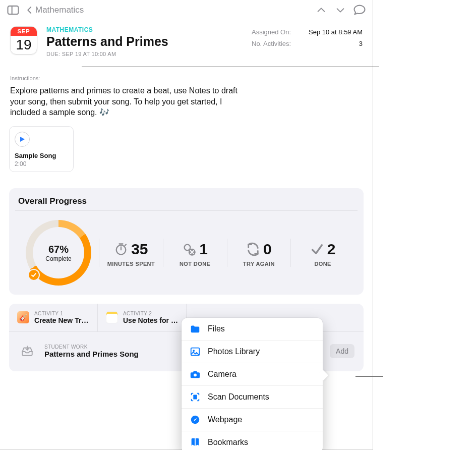 The width and height of the screenshot is (476, 450). Describe the element at coordinates (195, 420) in the screenshot. I see `safari-icon` at that location.